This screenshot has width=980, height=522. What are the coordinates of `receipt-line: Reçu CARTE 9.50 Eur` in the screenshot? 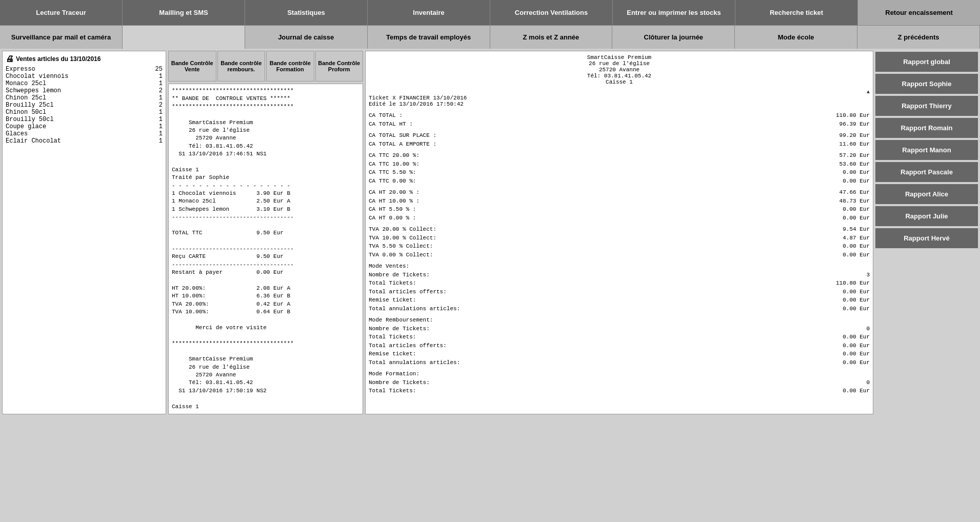 It's located at (266, 256).